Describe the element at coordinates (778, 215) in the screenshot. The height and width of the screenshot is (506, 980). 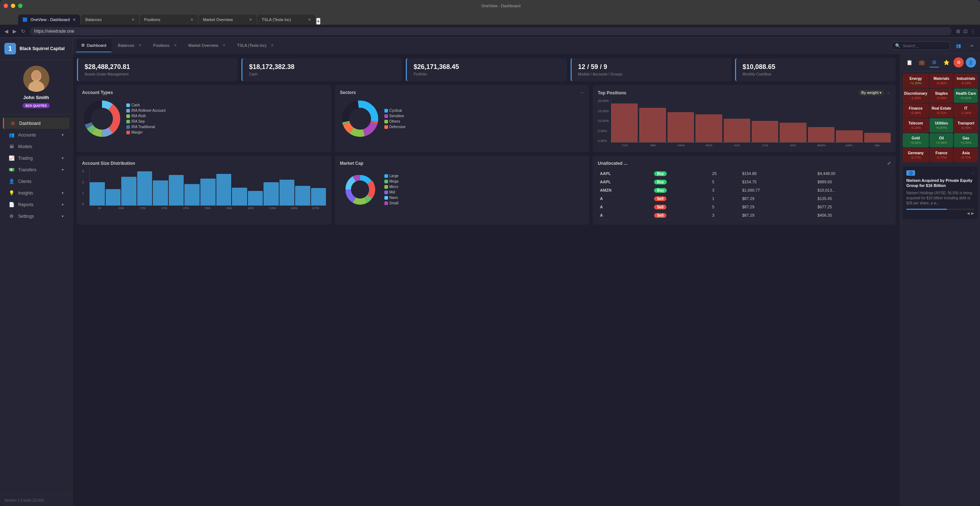
I see `price-6: $87.29` at that location.